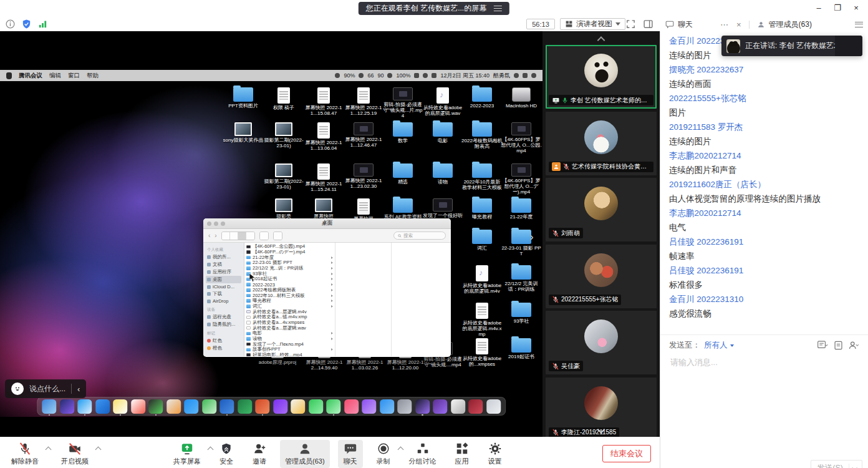 The width and height of the screenshot is (868, 468). Describe the element at coordinates (763, 362) in the screenshot. I see `chat-message-input` at that location.